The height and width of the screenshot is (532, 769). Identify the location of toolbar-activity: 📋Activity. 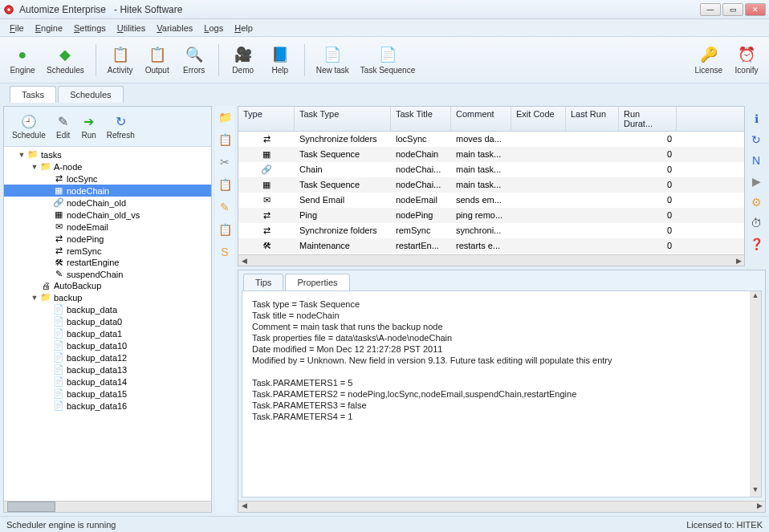
(120, 59).